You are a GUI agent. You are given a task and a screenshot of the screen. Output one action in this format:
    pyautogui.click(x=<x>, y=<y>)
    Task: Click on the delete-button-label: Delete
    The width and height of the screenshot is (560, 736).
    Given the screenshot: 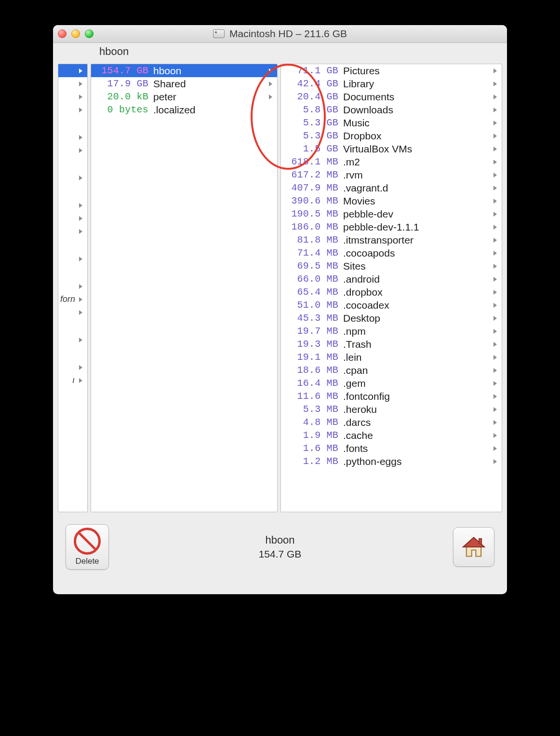 What is the action you would take?
    pyautogui.click(x=87, y=561)
    